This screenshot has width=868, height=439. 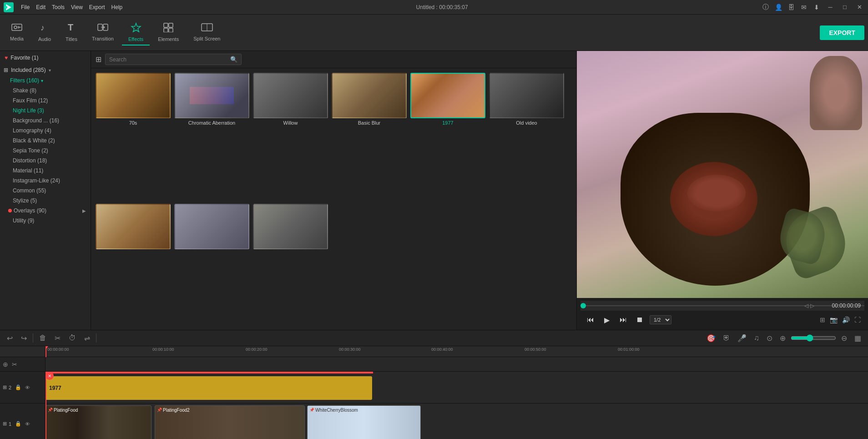 What do you see at coordinates (817, 7) in the screenshot?
I see `download-icon: ⬇` at bounding box center [817, 7].